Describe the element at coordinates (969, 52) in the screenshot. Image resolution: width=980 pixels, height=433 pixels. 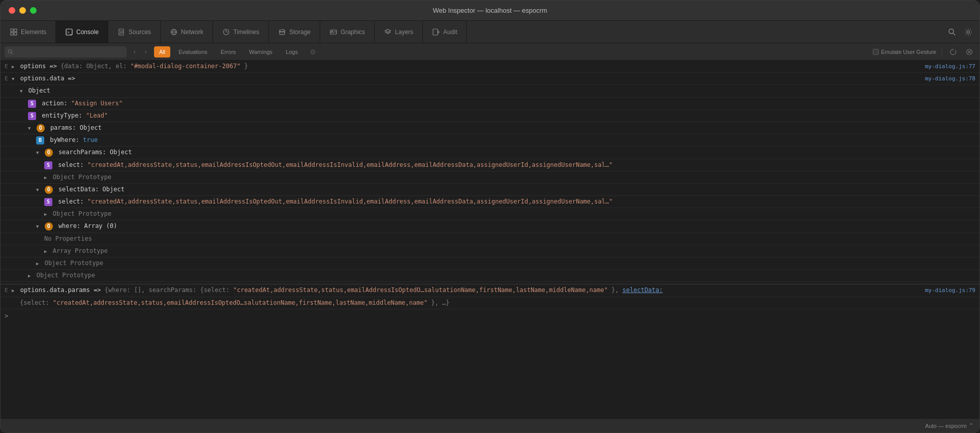
I see `console-clear-button` at that location.